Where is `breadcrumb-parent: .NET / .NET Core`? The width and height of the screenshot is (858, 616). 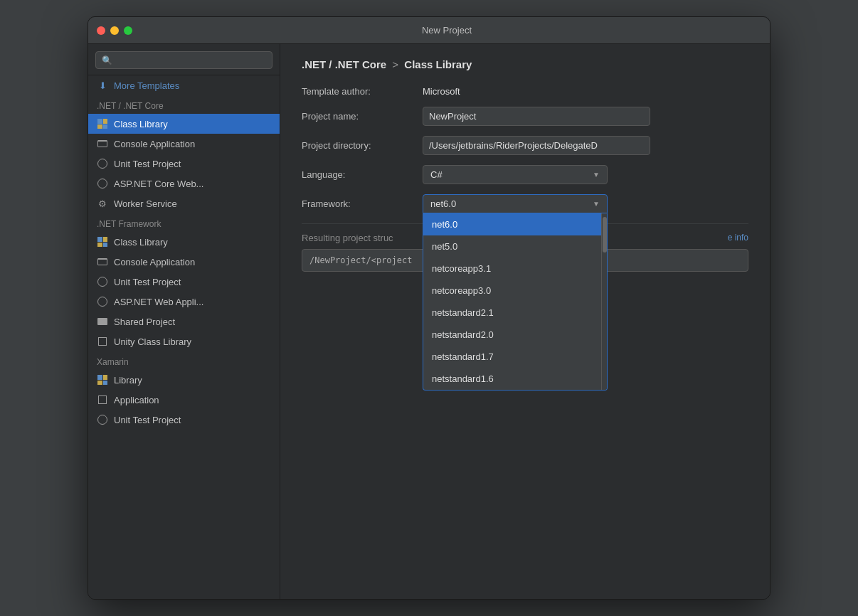 breadcrumb-parent: .NET / .NET Core is located at coordinates (344, 64).